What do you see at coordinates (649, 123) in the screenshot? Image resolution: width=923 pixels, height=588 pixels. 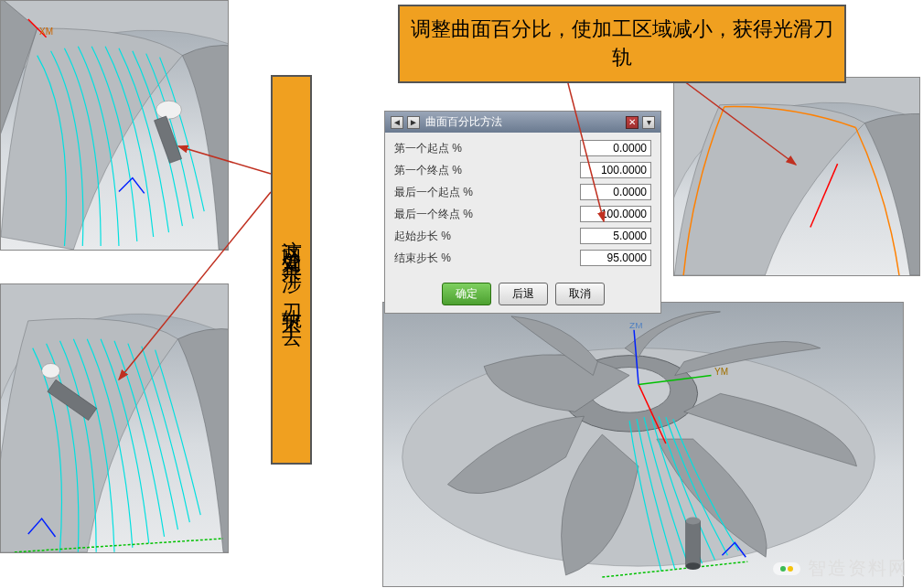 I see `dialog-menu-button: ▾` at bounding box center [649, 123].